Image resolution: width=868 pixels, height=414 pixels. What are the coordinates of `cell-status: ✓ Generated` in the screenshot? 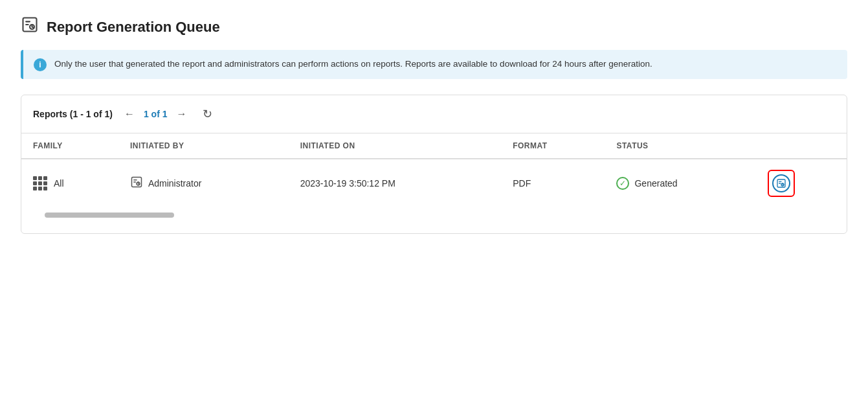 It's located at (680, 183).